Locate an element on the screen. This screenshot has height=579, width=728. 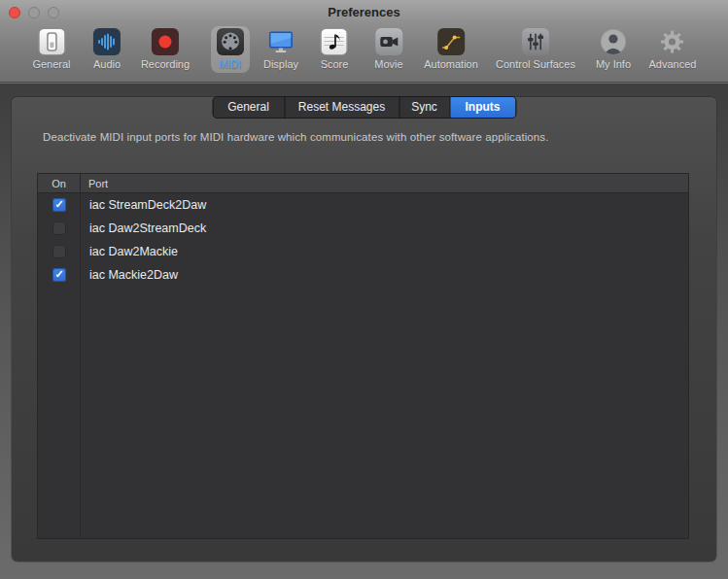
port-name: iac Mackie2Daw is located at coordinates (129, 275).